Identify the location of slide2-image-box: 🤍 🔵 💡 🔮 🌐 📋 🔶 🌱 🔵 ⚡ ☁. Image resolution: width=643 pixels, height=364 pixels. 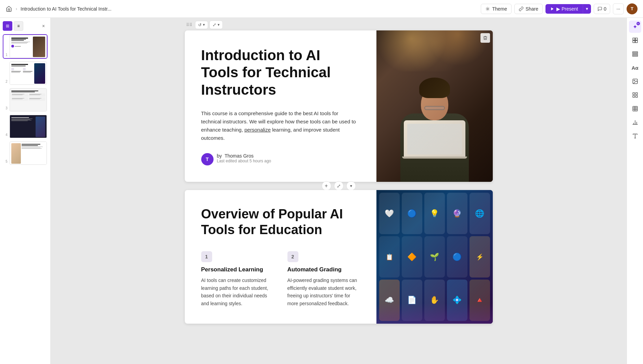
(435, 257).